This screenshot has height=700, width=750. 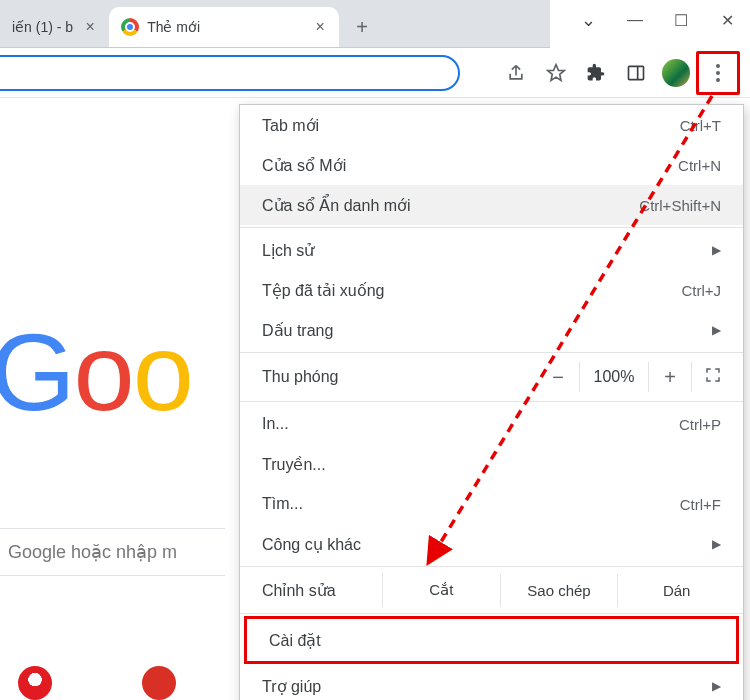 I want to click on tab-strip: iến (1) - b × Thẻ mới × +, so click(x=275, y=24).